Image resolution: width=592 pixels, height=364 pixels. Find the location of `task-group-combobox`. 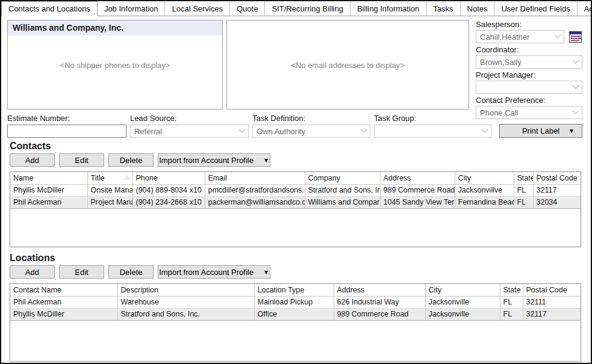

task-group-combobox is located at coordinates (432, 131).